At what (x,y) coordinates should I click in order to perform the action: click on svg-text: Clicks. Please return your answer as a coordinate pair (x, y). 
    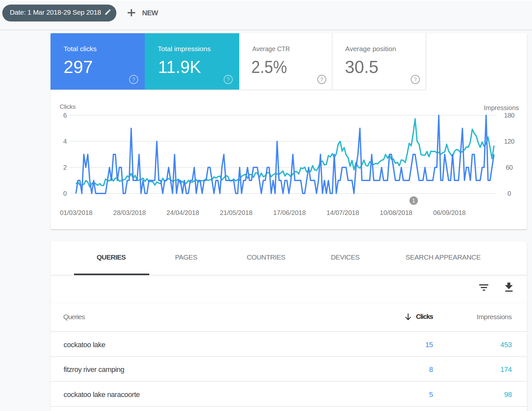
    Looking at the image, I should click on (68, 107).